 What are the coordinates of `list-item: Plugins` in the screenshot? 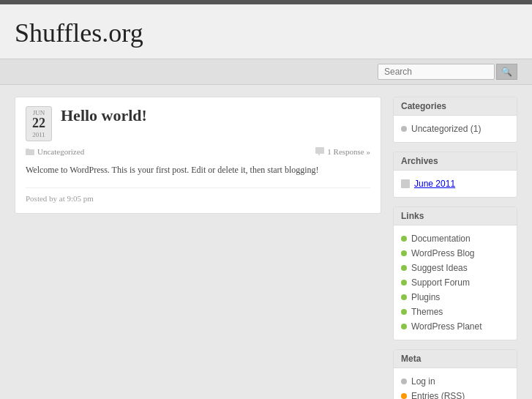 It's located at (455, 297).